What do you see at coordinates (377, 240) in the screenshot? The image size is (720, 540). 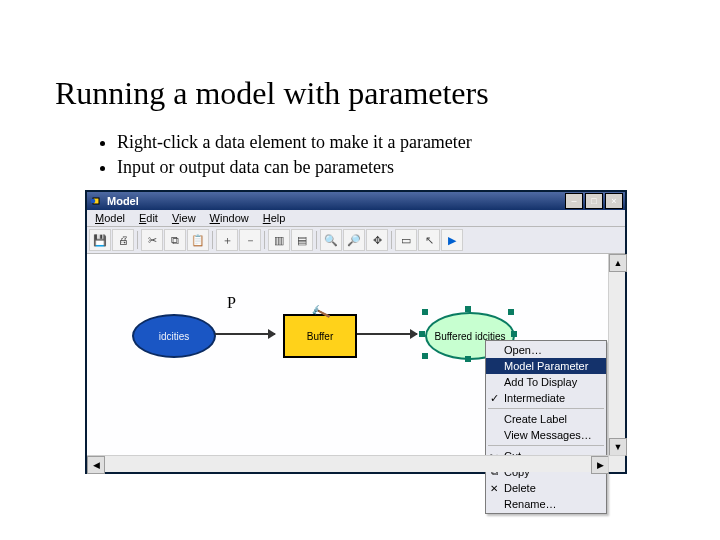 I see `pan-icon: ✥` at bounding box center [377, 240].